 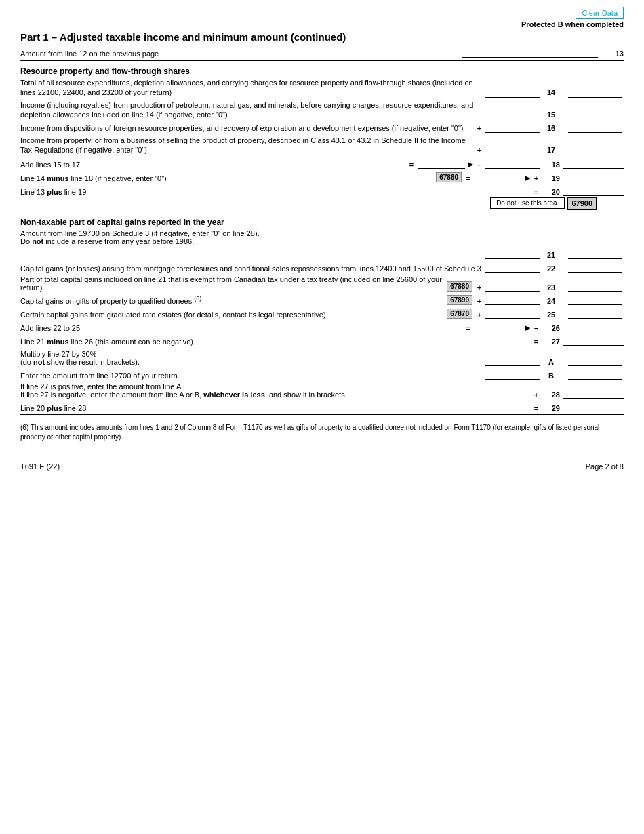 I want to click on line-20-input, so click(x=593, y=191).